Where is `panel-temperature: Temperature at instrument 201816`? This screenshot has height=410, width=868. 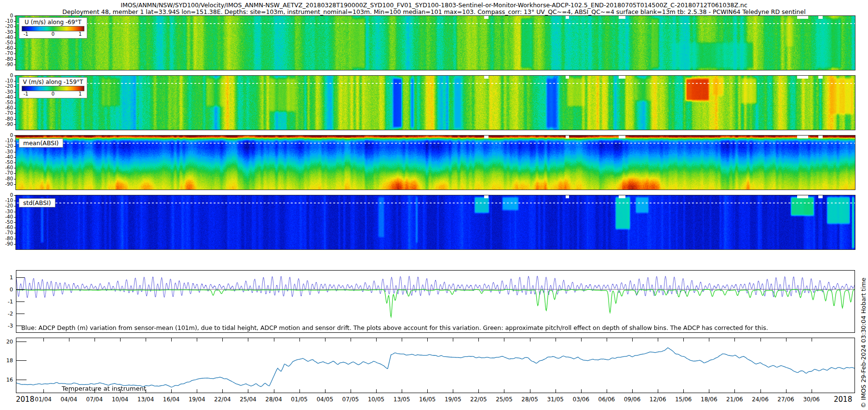 panel-temperature: Temperature at instrument 201816 is located at coordinates (435, 366).